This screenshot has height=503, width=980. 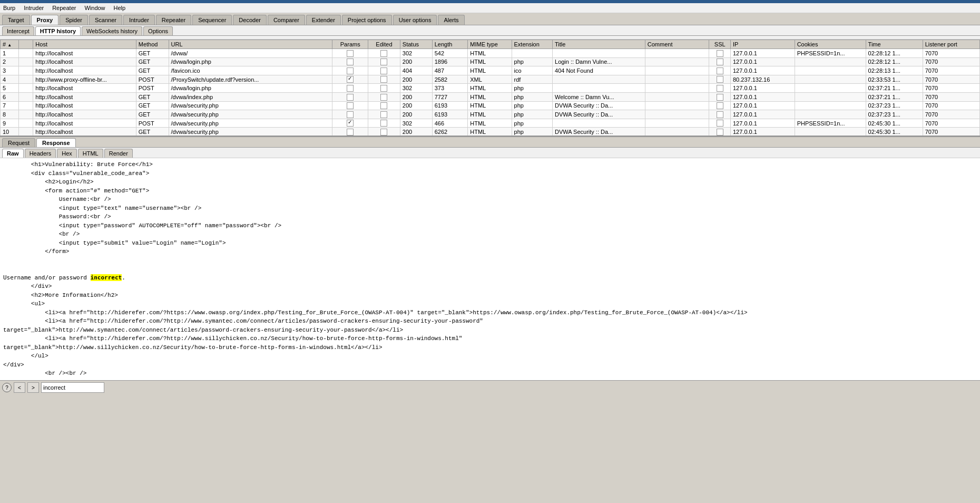 What do you see at coordinates (490, 62) in the screenshot?
I see `table-row: 2http://localhostGET/dvwa/login.php20018…` at bounding box center [490, 62].